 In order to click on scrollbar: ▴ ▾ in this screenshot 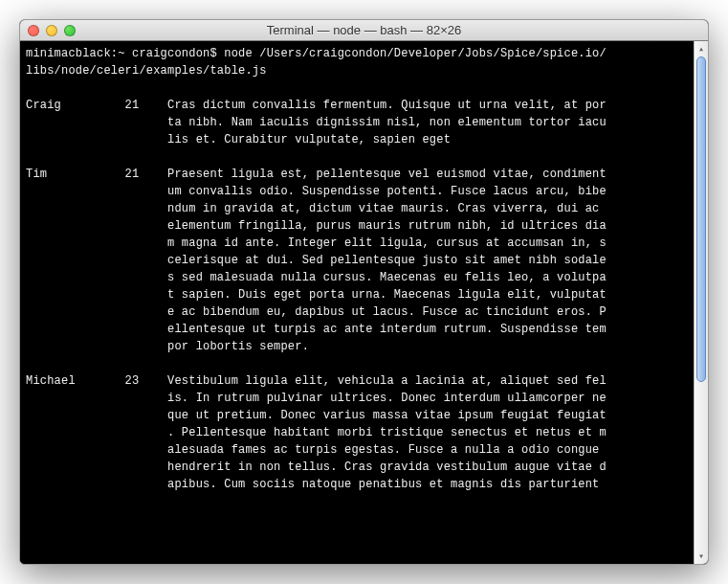, I will do `click(700, 303)`.